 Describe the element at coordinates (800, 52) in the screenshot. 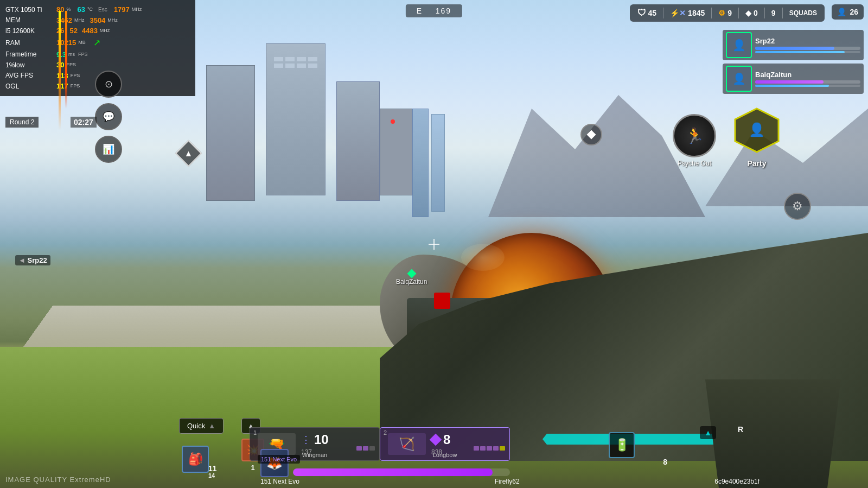

I see `shield-bar-srp22` at that location.